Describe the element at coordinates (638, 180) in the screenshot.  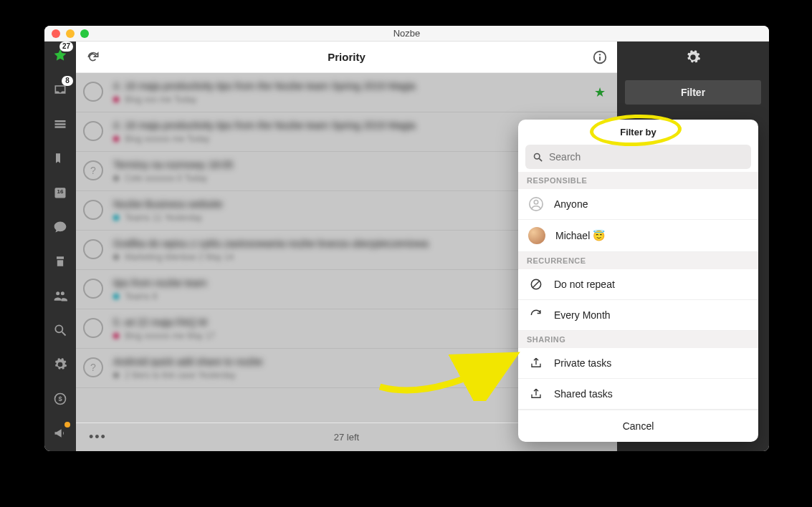
I see `filter-section-responsible: RESPONSIBLE` at that location.